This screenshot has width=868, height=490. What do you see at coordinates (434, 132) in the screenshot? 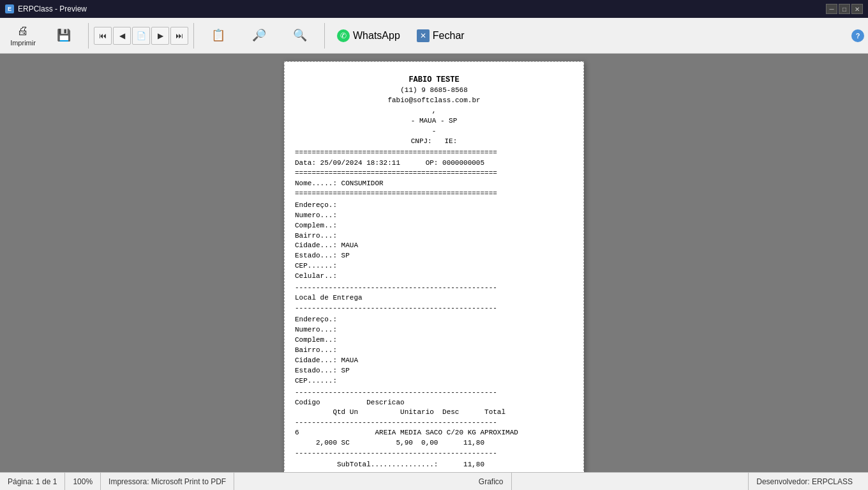
I see `dash-line: -` at bounding box center [434, 132].